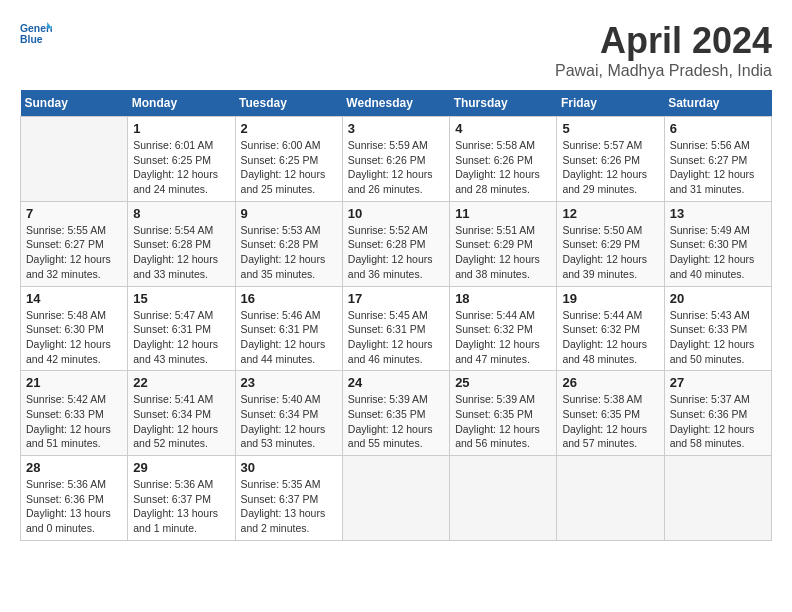 The width and height of the screenshot is (792, 612). Describe the element at coordinates (396, 244) in the screenshot. I see `week-row-2: 7Sunrise: 5:55 AM Sunset: 6:27 PM Daylig…` at that location.